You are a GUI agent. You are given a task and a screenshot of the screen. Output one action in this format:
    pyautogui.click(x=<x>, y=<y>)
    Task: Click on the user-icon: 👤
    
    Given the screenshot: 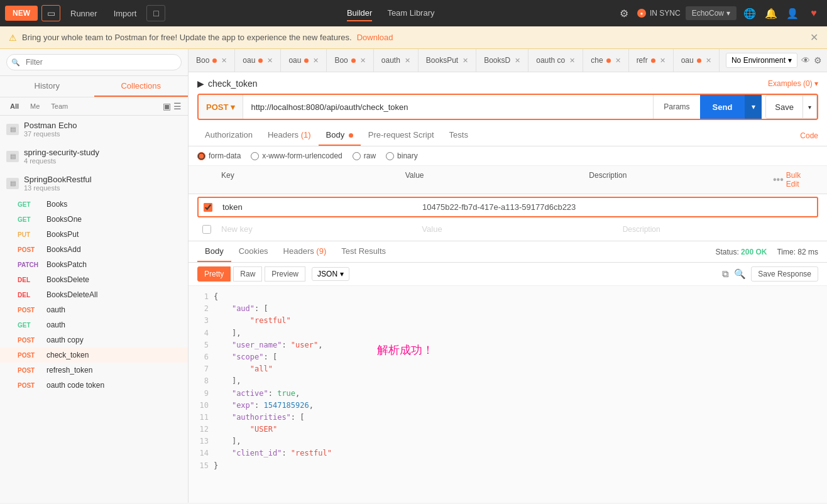 What is the action you would take?
    pyautogui.click(x=792, y=13)
    